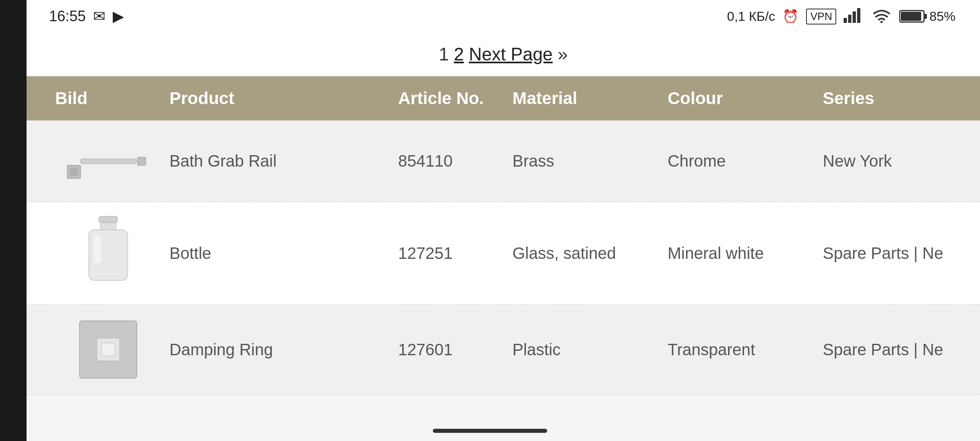 This screenshot has width=980, height=441. What do you see at coordinates (887, 98) in the screenshot?
I see `header-series: Series` at bounding box center [887, 98].